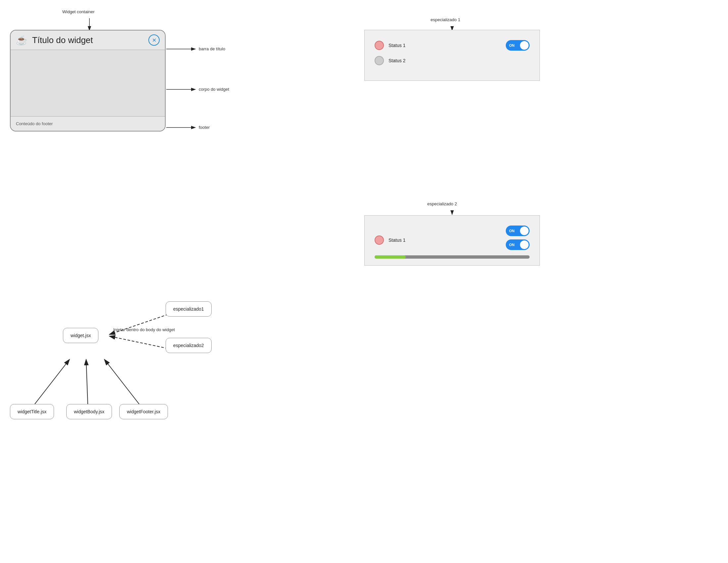 Image resolution: width=728 pixels, height=563 pixels. I want to click on toggle1-knob, so click(524, 45).